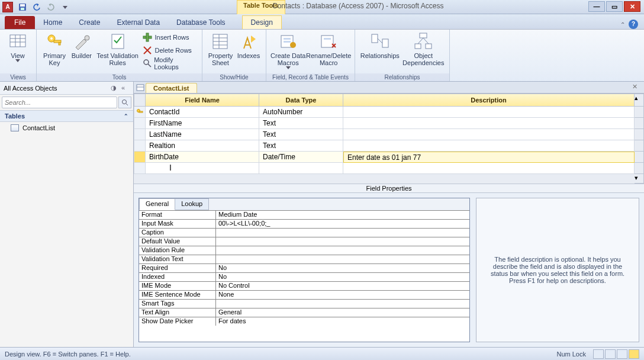 Image resolution: width=644 pixels, height=360 pixels. Describe the element at coordinates (389, 135) in the screenshot. I see `table-row: LastNameText` at that location.